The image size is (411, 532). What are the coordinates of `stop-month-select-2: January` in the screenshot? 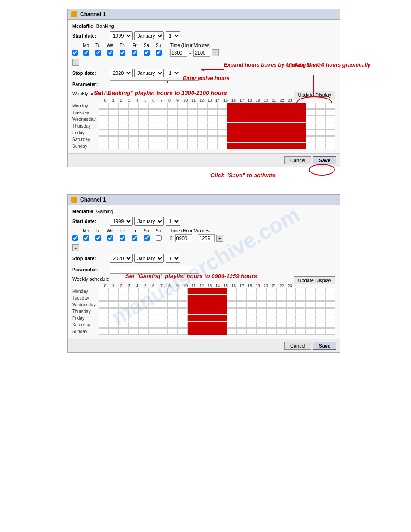 It's located at (149, 258).